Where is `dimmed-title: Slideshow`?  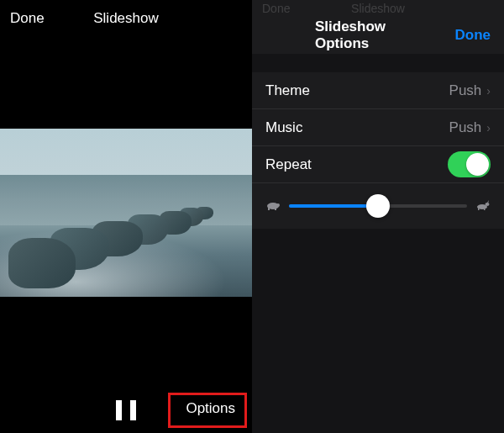
dimmed-title: Slideshow is located at coordinates (378, 8).